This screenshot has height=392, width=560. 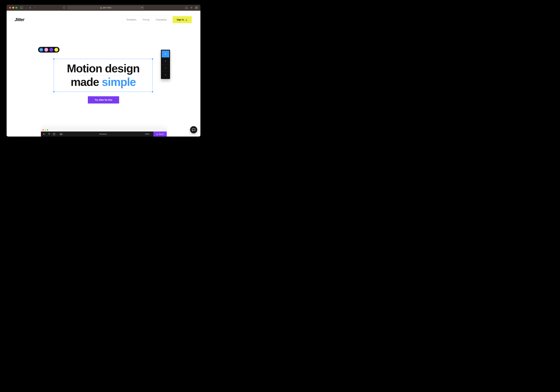 I want to click on headline-line-1: Motion design, so click(x=103, y=69).